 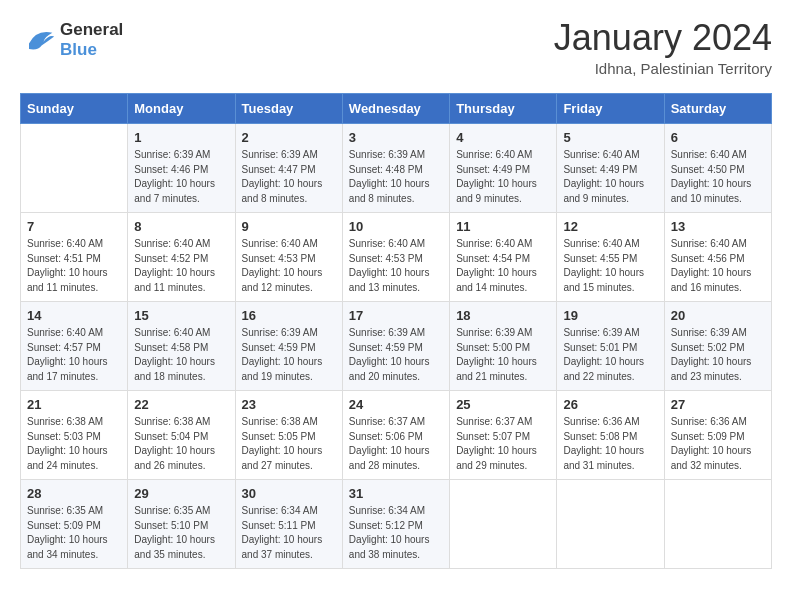 What do you see at coordinates (74, 494) in the screenshot?
I see `day-number: 28` at bounding box center [74, 494].